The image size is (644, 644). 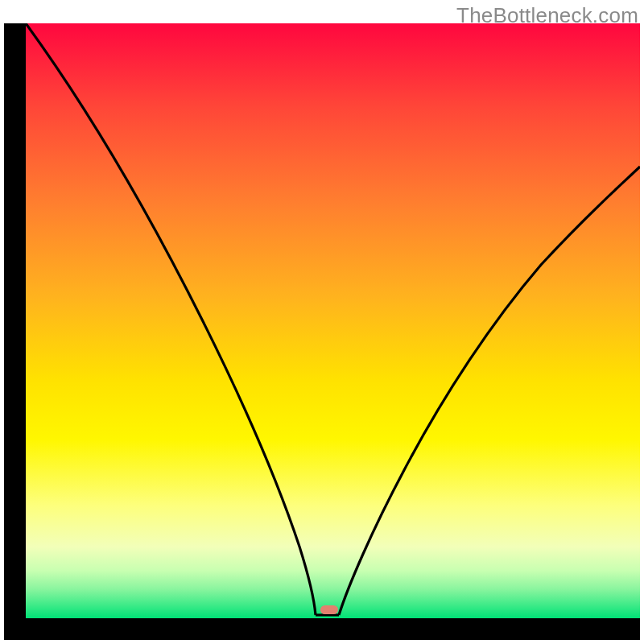 What do you see at coordinates (329, 610) in the screenshot?
I see `bottleneck-marker` at bounding box center [329, 610].